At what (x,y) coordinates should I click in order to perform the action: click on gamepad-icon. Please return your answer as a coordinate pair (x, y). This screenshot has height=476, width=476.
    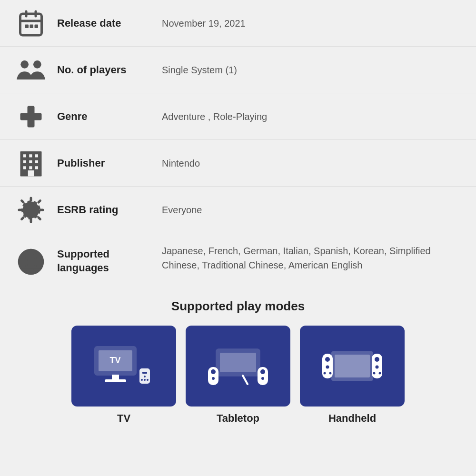
    Looking at the image, I should click on (31, 117).